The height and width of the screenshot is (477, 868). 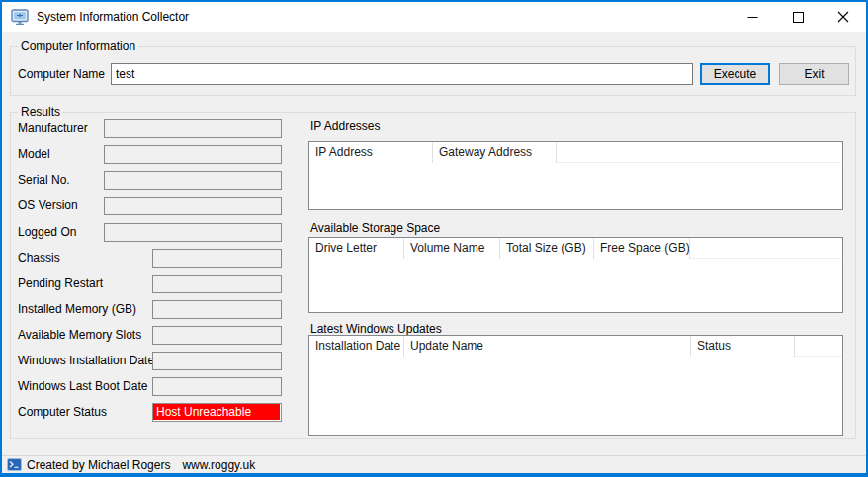 I want to click on storage-header: Drive Letter Volume Name Total Size (GB)…, so click(x=575, y=249).